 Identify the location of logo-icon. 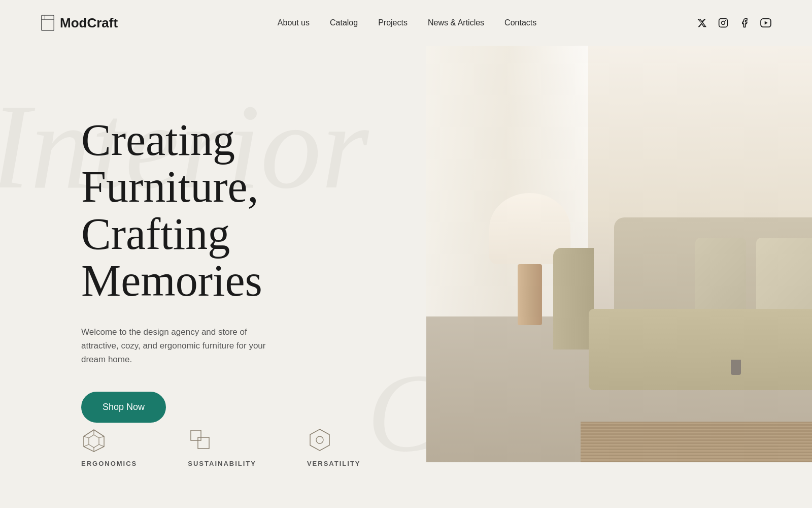
(48, 23).